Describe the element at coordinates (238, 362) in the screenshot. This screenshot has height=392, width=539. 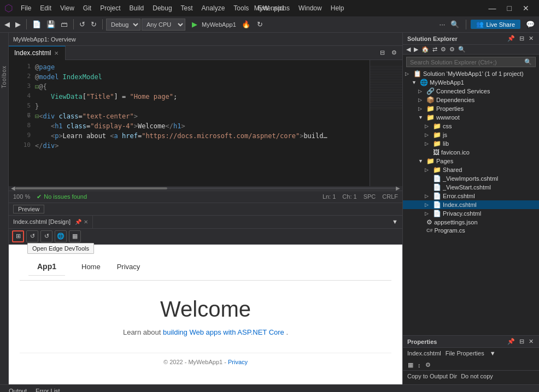
I see `preview-footer-privacy-link: Privacy` at that location.